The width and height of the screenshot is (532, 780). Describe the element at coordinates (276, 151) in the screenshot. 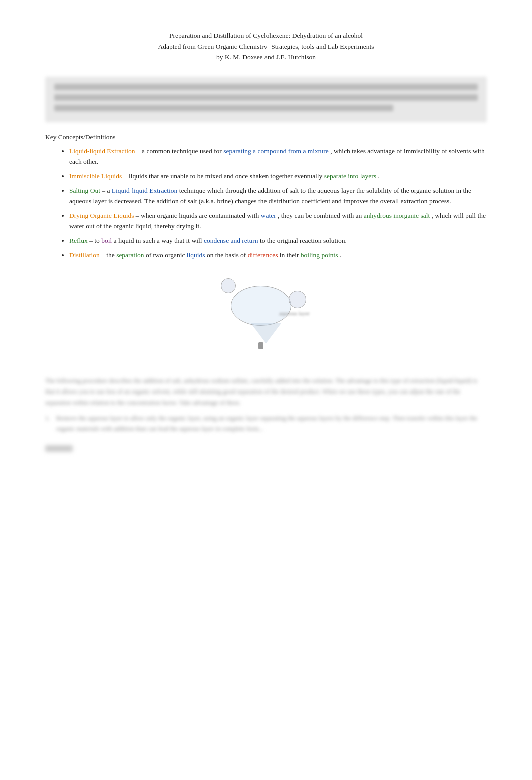

I see `highlight-separating-compound: separating a compound from a mixture` at that location.